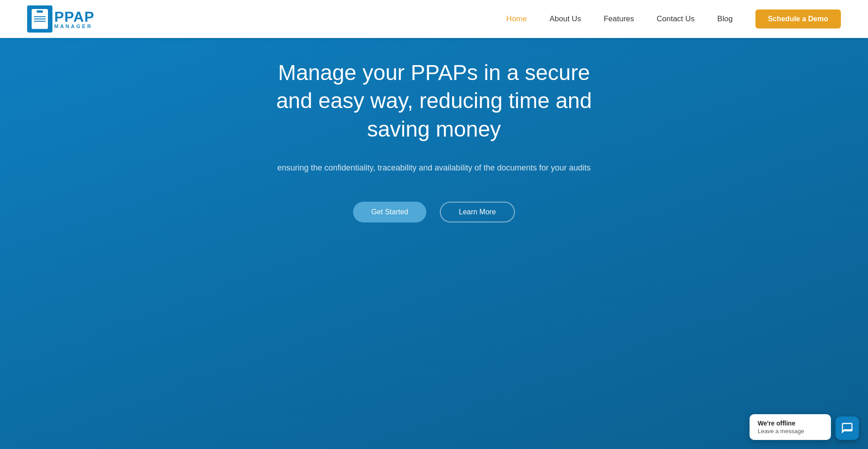 The height and width of the screenshot is (449, 868). I want to click on chat-bubble: We're offline Leave a message, so click(790, 427).